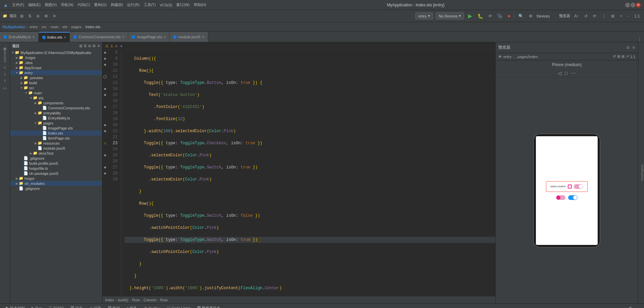 This screenshot has height=308, width=644. Describe the element at coordinates (22, 16) in the screenshot. I see `toolbar-layout-btn: ⊞` at that location.